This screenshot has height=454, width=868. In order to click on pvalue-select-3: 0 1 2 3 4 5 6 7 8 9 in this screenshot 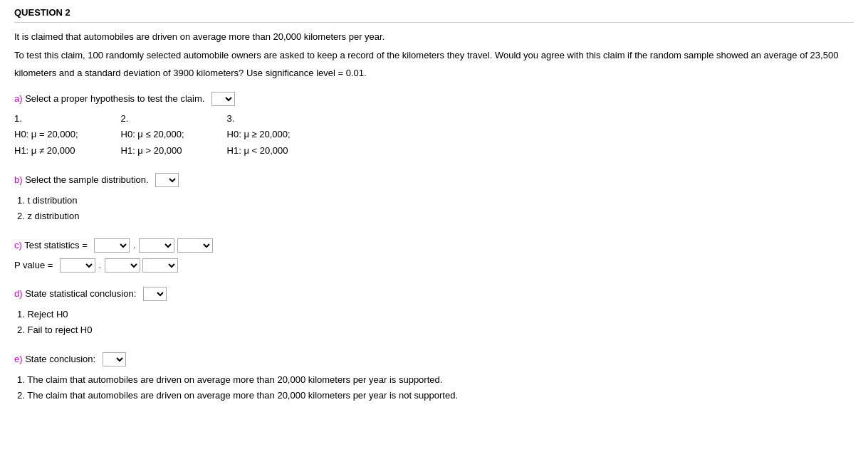, I will do `click(160, 265)`.